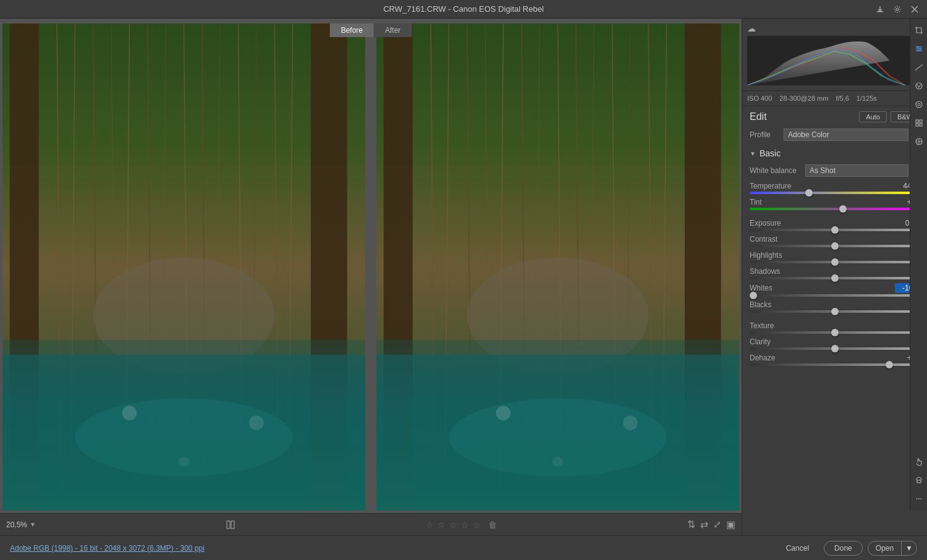 The width and height of the screenshot is (927, 560). I want to click on dehaze-slider, so click(834, 365).